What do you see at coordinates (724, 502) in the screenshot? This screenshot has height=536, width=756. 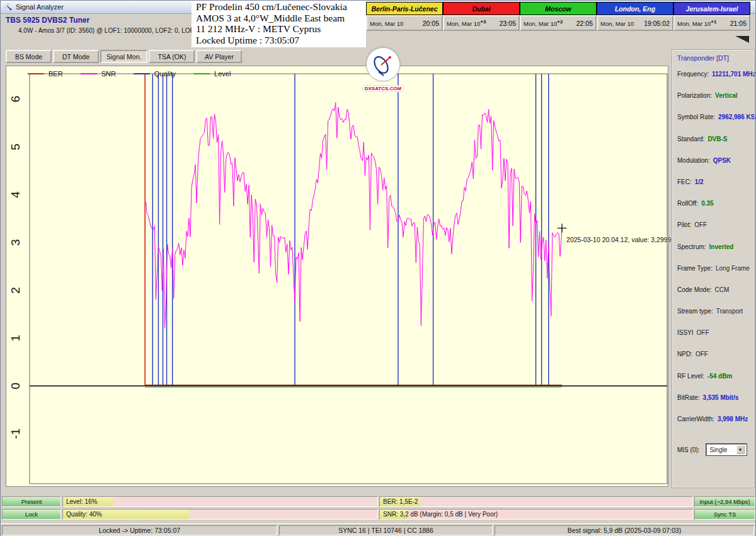 I see `input-indicator: Input (~2,94 Mbps)` at bounding box center [724, 502].